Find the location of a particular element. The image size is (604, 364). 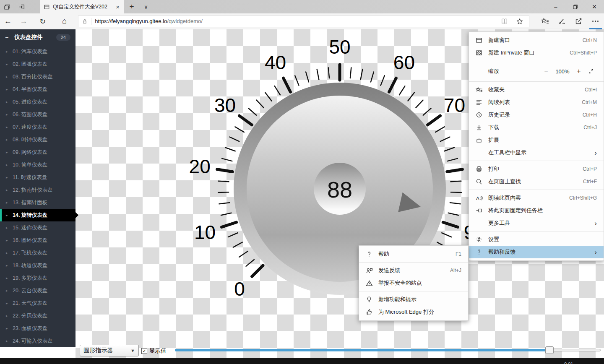

minimize-button: − is located at coordinates (556, 7).